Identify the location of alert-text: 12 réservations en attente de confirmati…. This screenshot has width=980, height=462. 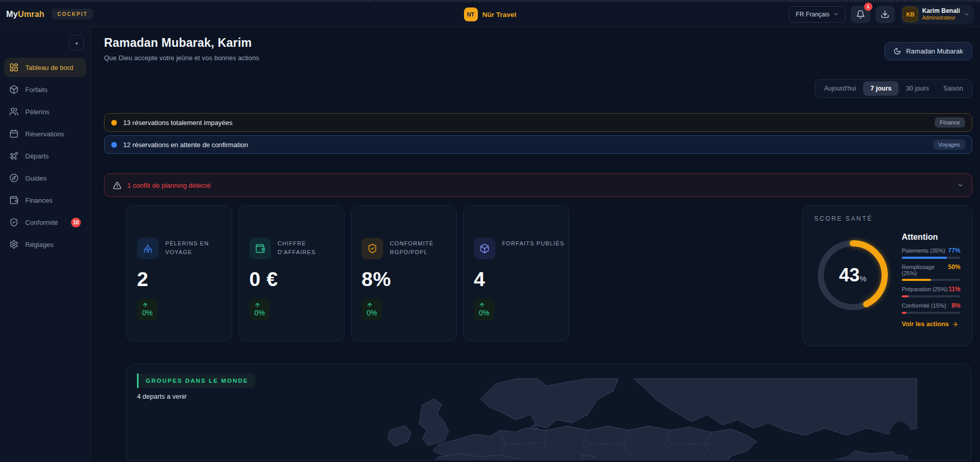
(185, 145).